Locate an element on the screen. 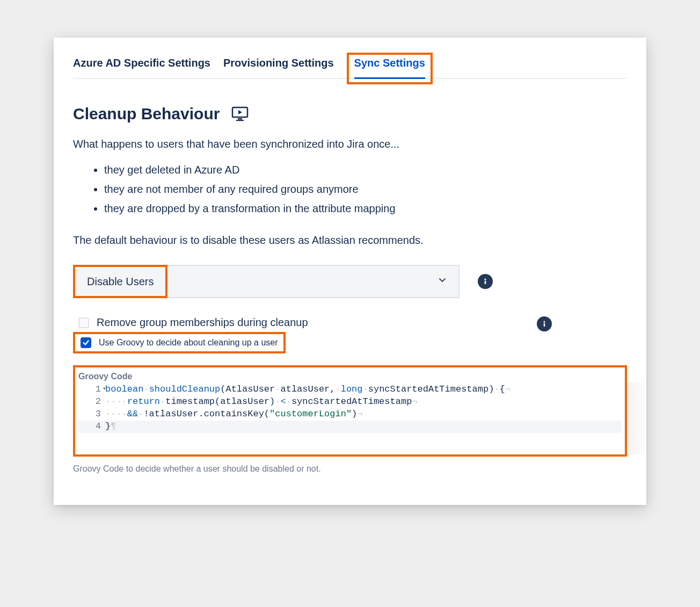 This screenshot has height=607, width=700. highlight-box-groovy-editor: Groovy Code 1 2 3 4 boolean·shouldCleanu… is located at coordinates (350, 411).